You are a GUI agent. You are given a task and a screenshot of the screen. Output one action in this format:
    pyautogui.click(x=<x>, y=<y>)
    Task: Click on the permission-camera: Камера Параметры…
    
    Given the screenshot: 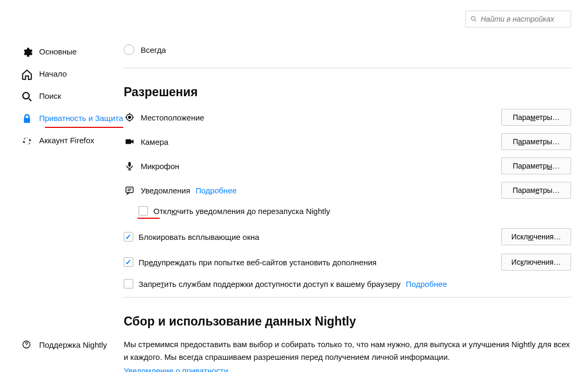 What is the action you would take?
    pyautogui.click(x=347, y=142)
    